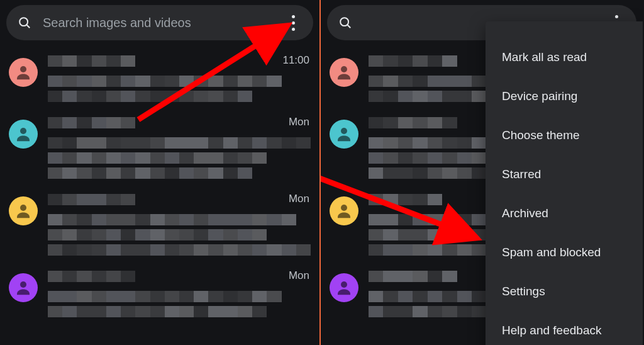 Image resolution: width=644 pixels, height=345 pixels. Describe the element at coordinates (564, 135) in the screenshot. I see `menu-item: Choose theme` at that location.